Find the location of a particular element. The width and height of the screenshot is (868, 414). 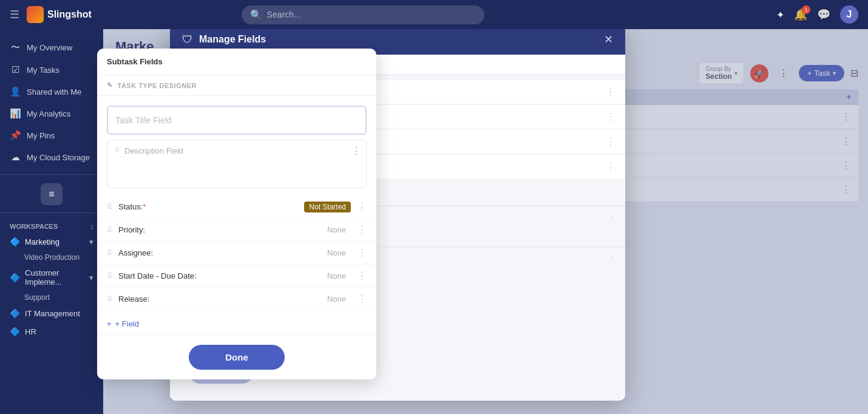

priority-field-more-button: ⋮ is located at coordinates (362, 229).